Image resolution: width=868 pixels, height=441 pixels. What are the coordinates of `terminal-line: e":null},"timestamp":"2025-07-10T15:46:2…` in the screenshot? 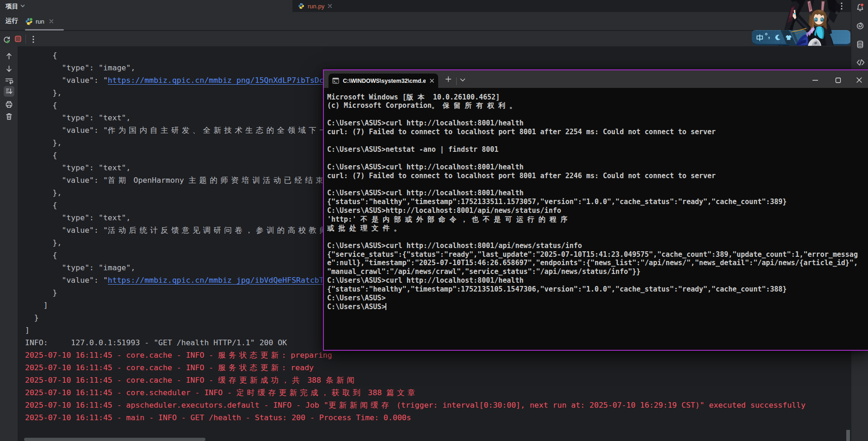 It's located at (592, 263).